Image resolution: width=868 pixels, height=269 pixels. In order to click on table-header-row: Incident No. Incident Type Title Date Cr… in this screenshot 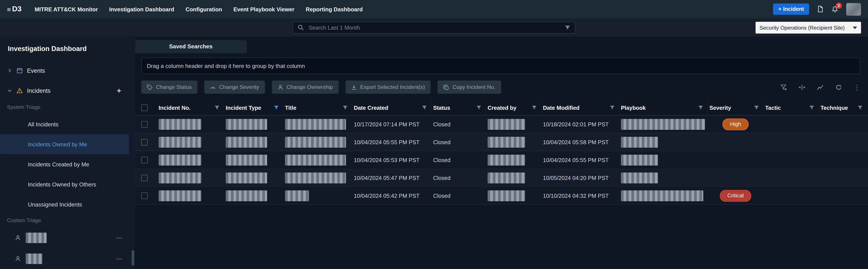, I will do `click(501, 108)`.